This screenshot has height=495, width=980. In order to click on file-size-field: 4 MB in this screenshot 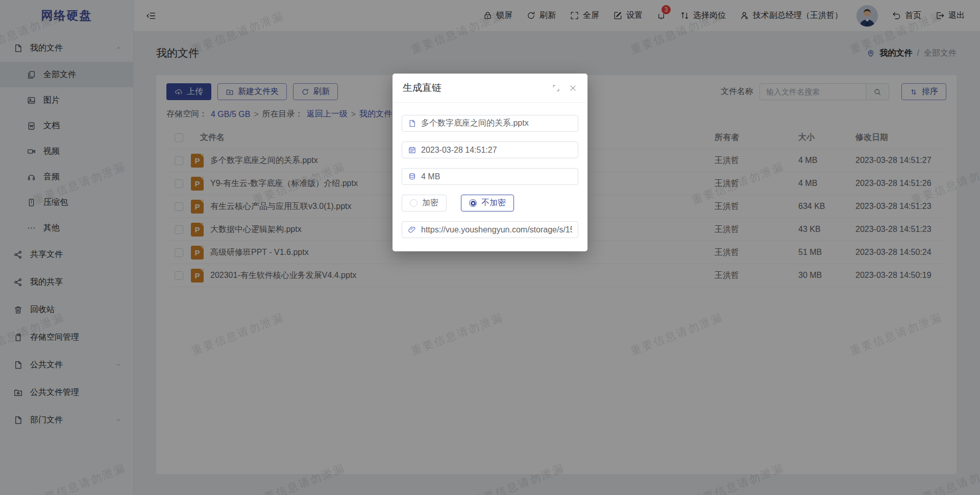, I will do `click(490, 177)`.